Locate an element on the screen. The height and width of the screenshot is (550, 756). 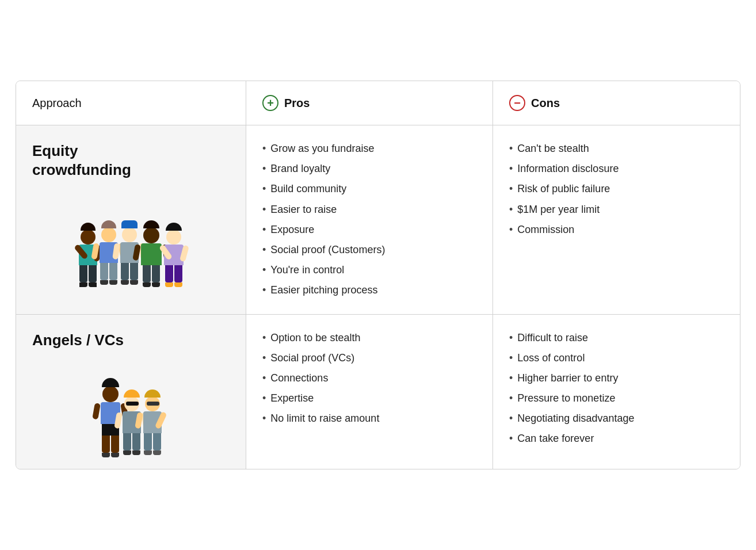
list-item: Can take forever is located at coordinates (617, 438).